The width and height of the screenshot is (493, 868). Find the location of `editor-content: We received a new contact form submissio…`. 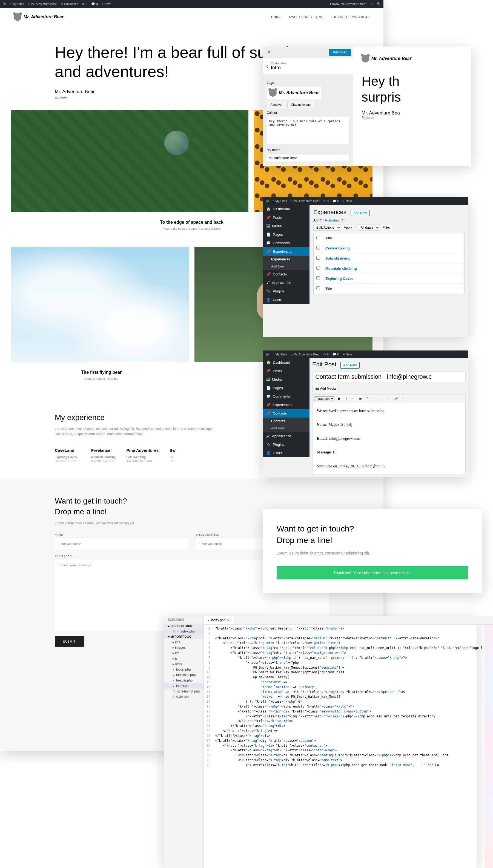

editor-content: We received a new contact form submissio… is located at coordinates (389, 439).